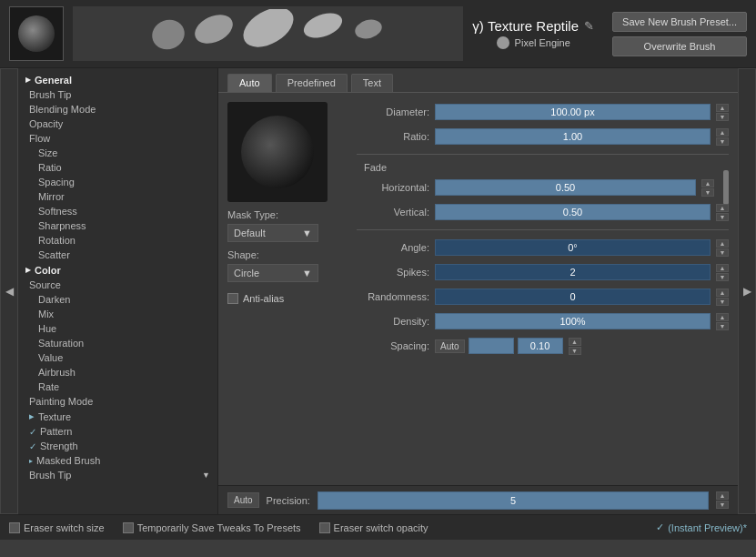 The image size is (756, 557). I want to click on sidebar-item-brush-tip-bottom: Brush Tip ▼, so click(118, 475).